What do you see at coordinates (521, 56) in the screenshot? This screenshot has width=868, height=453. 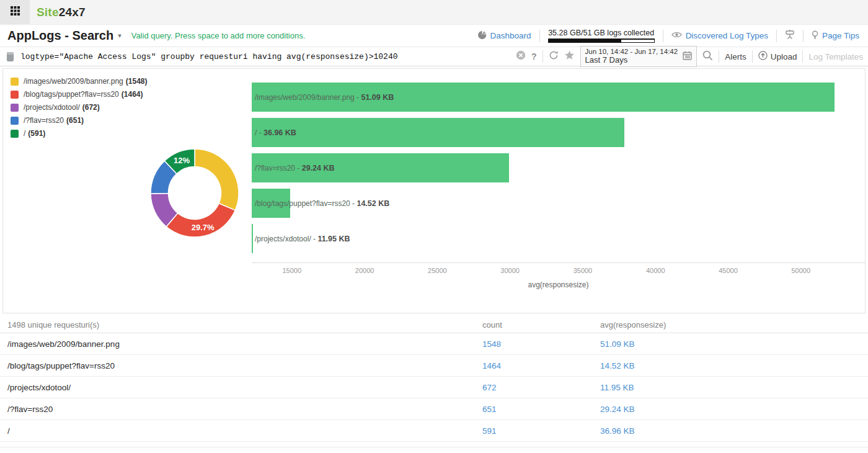 I see `close-circle-icon` at bounding box center [521, 56].